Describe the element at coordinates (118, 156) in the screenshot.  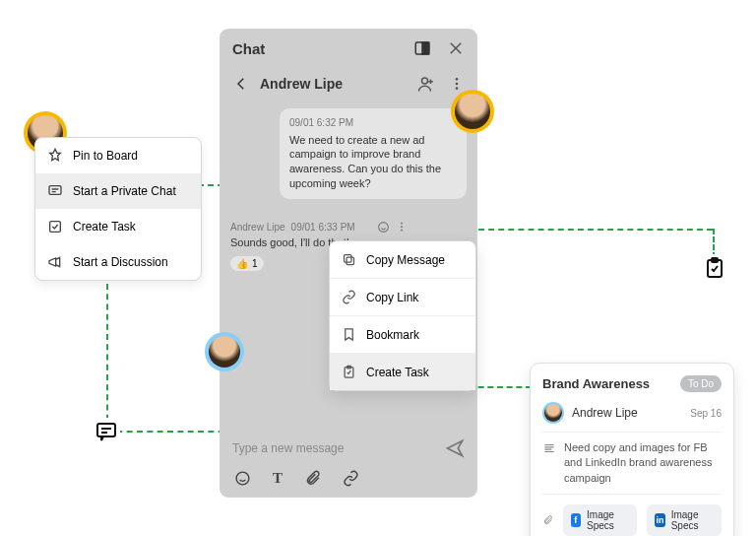
I see `menu-item-pin: Pin to Board` at that location.